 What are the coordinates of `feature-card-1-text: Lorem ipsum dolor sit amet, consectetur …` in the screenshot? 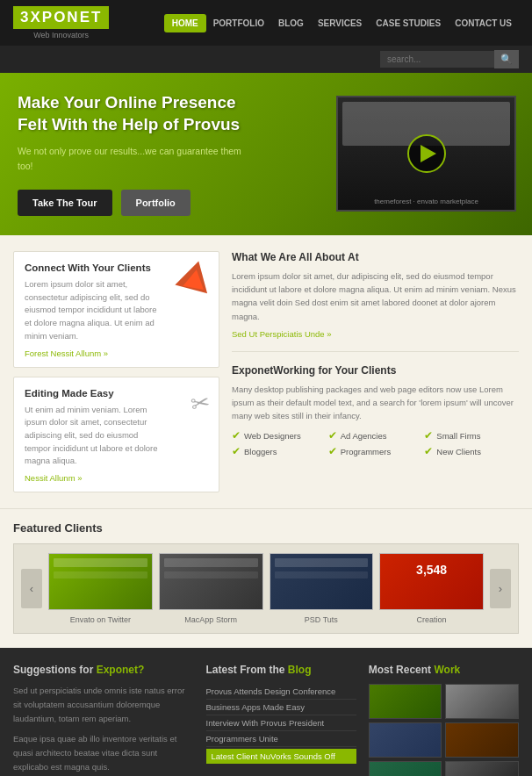 It's located at (95, 311).